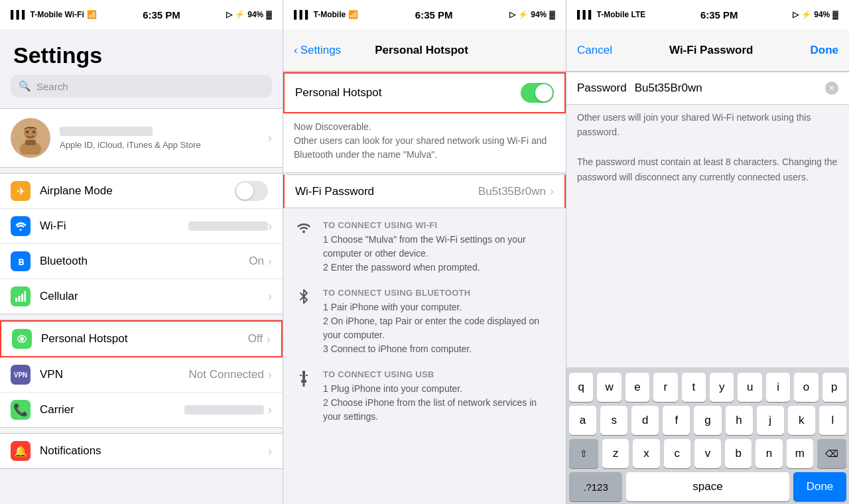  What do you see at coordinates (708, 454) in the screenshot?
I see `key-v: v` at bounding box center [708, 454].